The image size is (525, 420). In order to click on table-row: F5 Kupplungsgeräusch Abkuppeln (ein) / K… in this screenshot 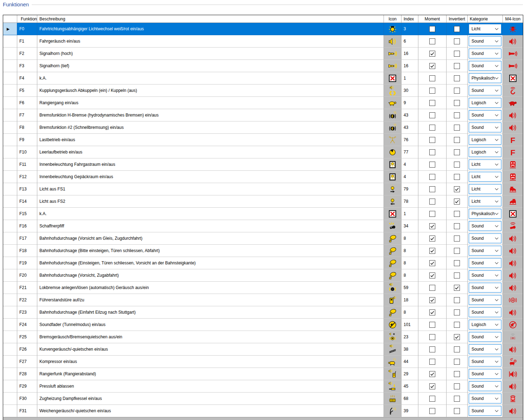, I will do `click(263, 91)`.